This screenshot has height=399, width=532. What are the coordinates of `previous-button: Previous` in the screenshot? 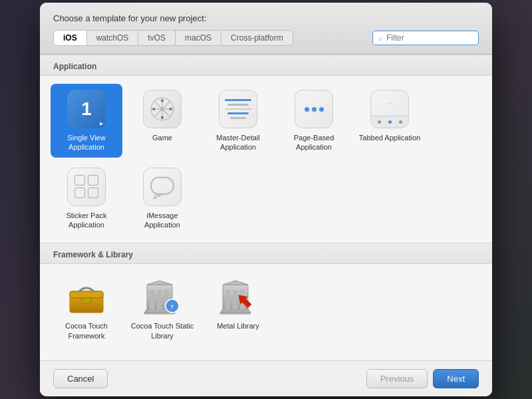 It's located at (398, 379).